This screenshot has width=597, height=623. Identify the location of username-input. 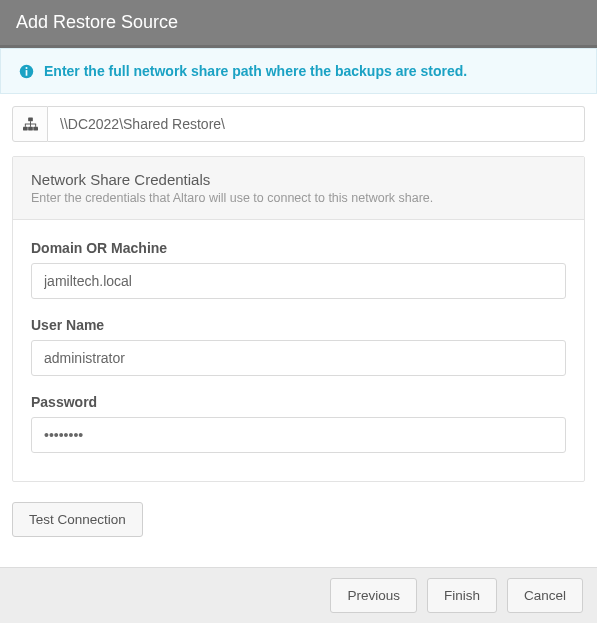
(298, 358).